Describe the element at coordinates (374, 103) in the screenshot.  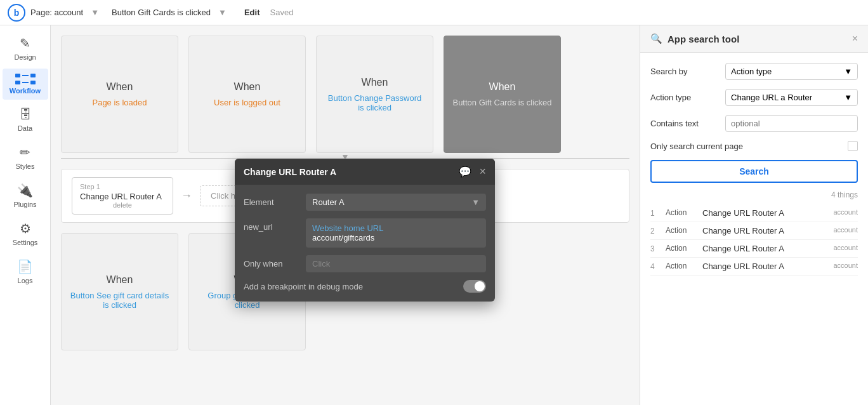
I see `card-btn-change-password-subtitle: Button Change Password is clicked` at that location.